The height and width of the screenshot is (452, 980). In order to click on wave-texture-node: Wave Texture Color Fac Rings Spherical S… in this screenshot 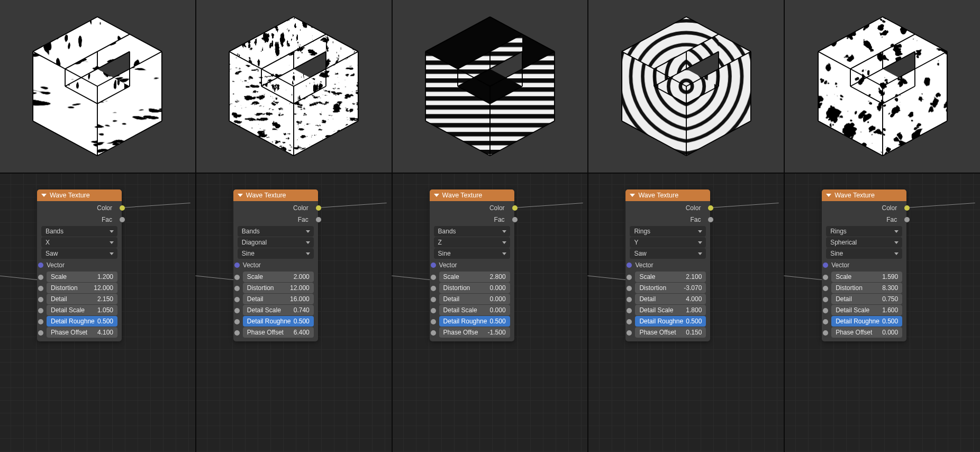, I will do `click(864, 266)`.